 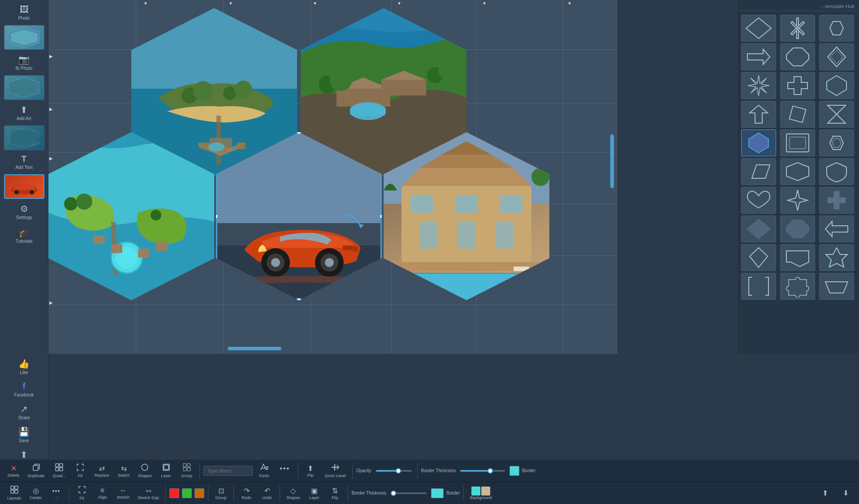 What do you see at coordinates (24, 366) in the screenshot?
I see `like-button: 👍 Like` at bounding box center [24, 366].